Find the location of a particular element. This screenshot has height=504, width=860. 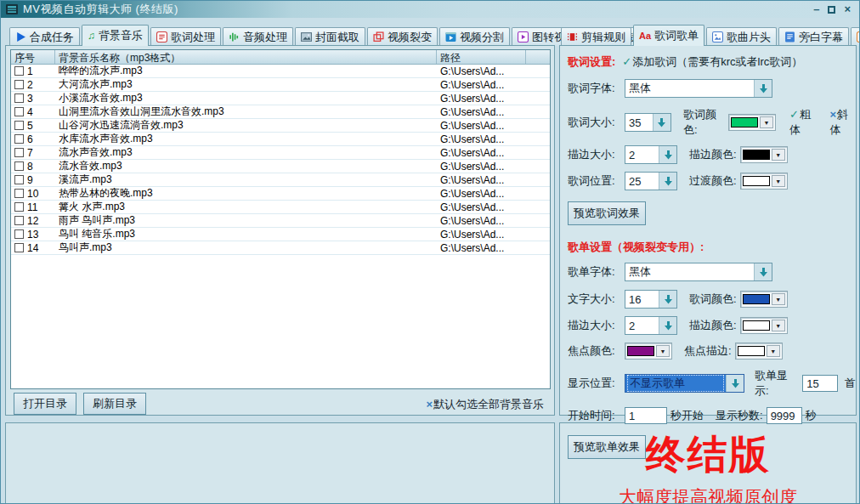

display-position-select: 不显示歌单 is located at coordinates (685, 383).